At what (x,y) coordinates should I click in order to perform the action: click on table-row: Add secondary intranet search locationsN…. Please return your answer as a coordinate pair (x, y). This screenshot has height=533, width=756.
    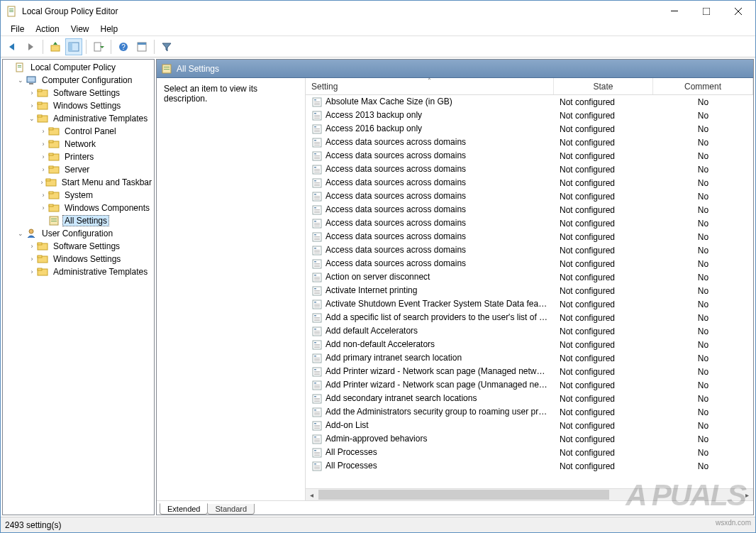
    Looking at the image, I should click on (529, 399).